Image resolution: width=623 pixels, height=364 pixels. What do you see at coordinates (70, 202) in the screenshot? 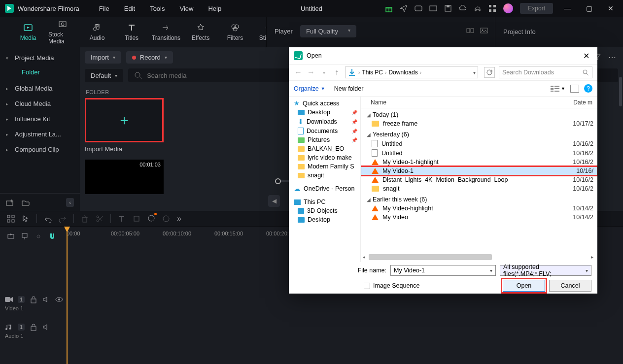
I see `collapse-sidebar-icon: ‹` at bounding box center [70, 202].